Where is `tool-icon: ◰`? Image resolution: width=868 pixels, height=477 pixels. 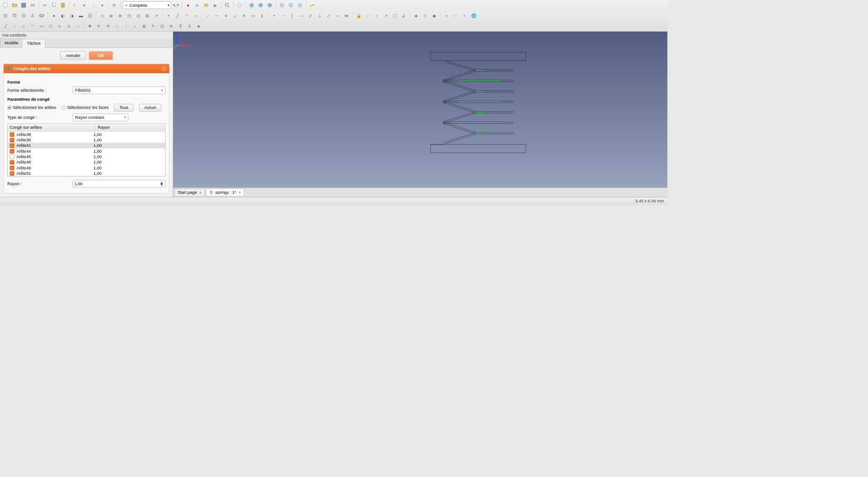
tool-icon: ◰ is located at coordinates (138, 15).